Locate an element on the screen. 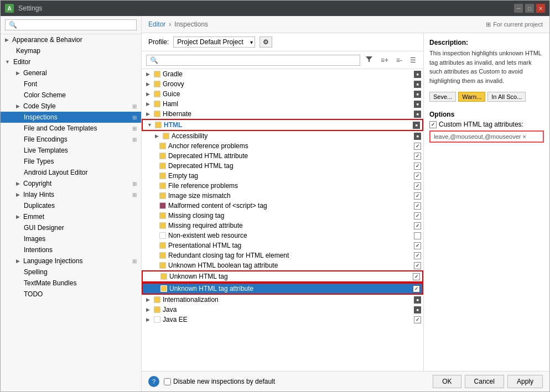  tree-item-accessibility: ▶ Accessibility is located at coordinates (282, 136).